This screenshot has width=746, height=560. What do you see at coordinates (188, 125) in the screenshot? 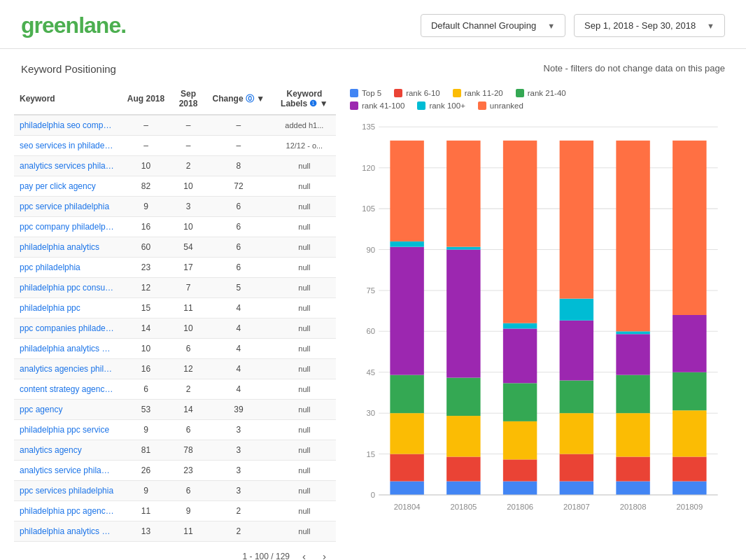
I see `sep-cell: –` at bounding box center [188, 125].